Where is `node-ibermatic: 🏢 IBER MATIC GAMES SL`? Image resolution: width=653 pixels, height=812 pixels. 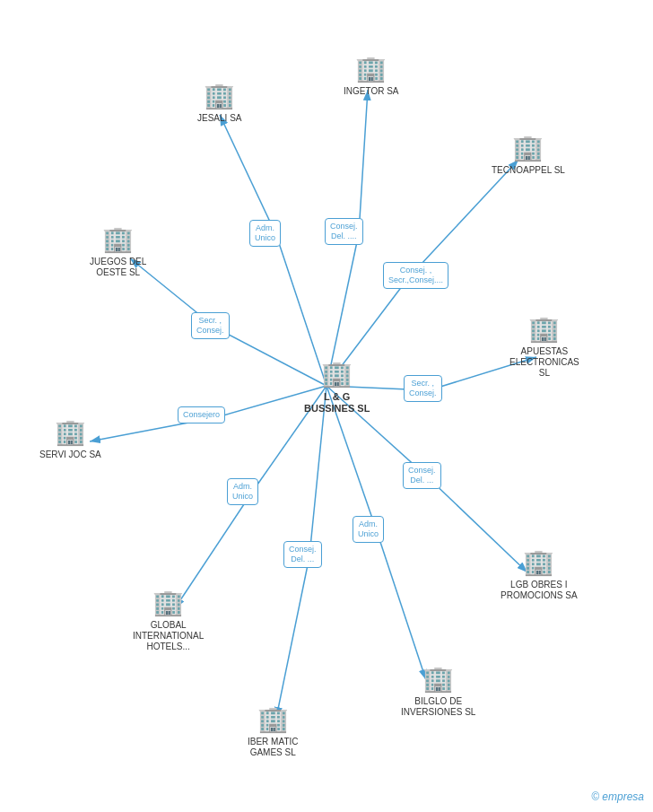 node-ibermatic: 🏢 IBER MATIC GAMES SL is located at coordinates (273, 731).